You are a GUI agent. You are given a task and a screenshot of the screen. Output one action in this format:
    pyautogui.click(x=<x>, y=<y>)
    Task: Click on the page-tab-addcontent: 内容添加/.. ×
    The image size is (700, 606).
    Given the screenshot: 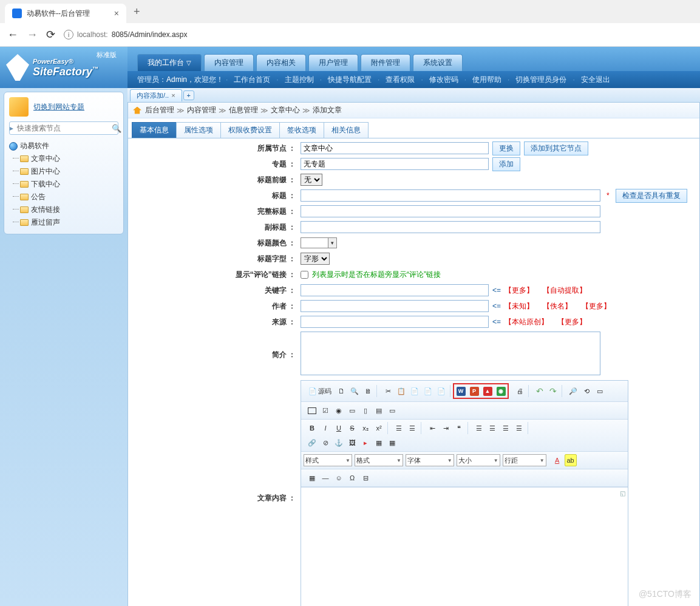 What is the action you would take?
    pyautogui.click(x=156, y=95)
    